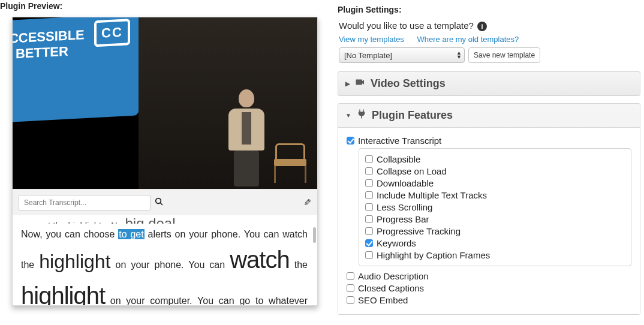  Describe the element at coordinates (404, 207) in the screenshot. I see `less-scrolling-label: Less Scrolling` at that location.